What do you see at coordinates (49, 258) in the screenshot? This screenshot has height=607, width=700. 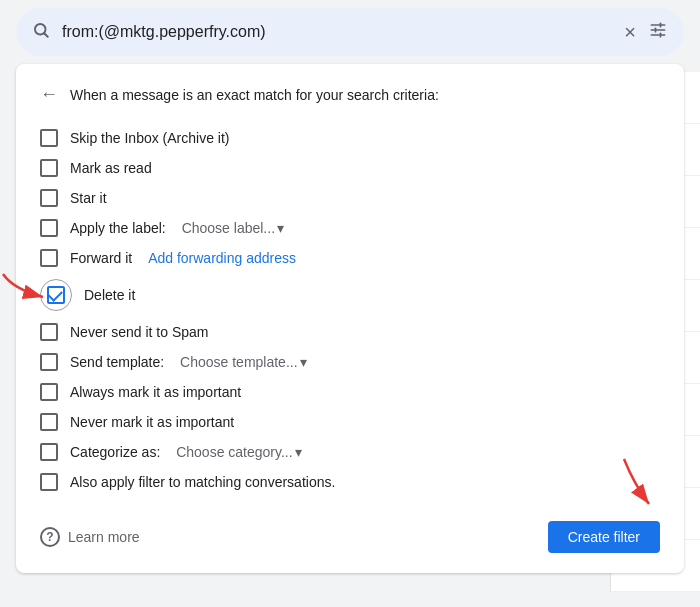 I see `checkbox-forward-it` at bounding box center [49, 258].